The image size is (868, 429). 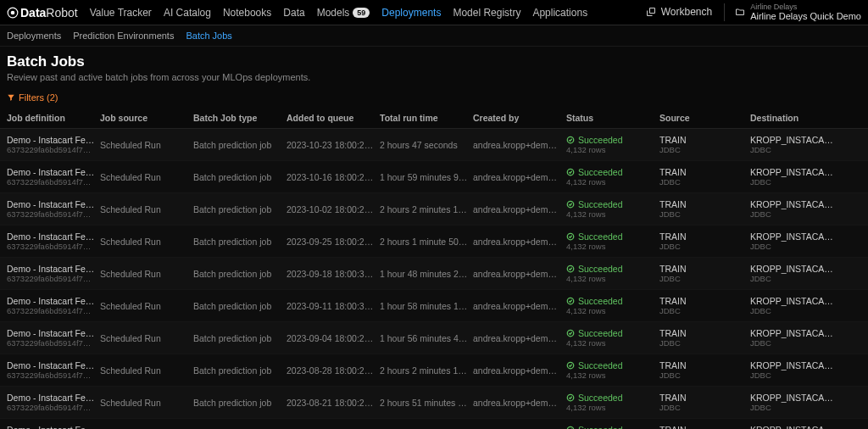 What do you see at coordinates (705, 118) in the screenshot?
I see `col-header: Source` at bounding box center [705, 118].